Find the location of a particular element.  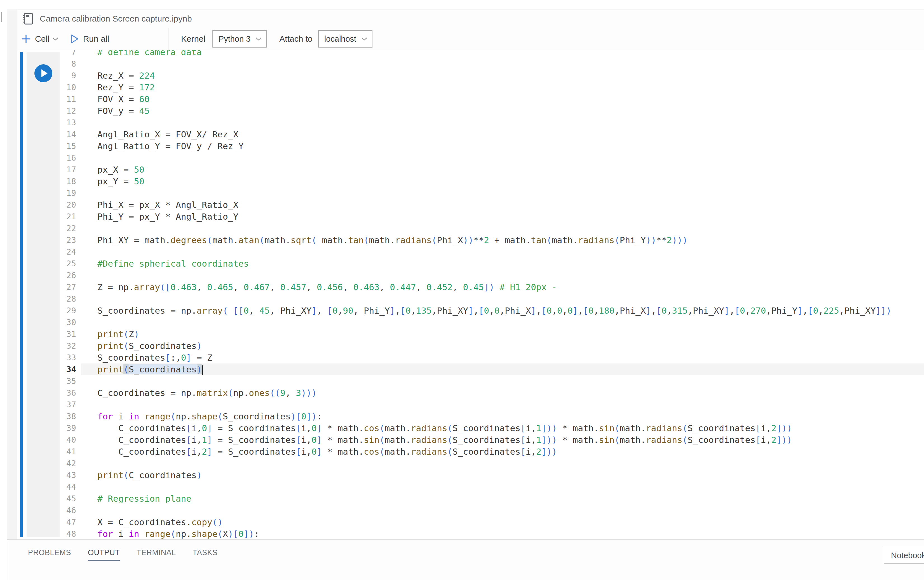

code-line: 7# define camera data is located at coordinates (471, 54).